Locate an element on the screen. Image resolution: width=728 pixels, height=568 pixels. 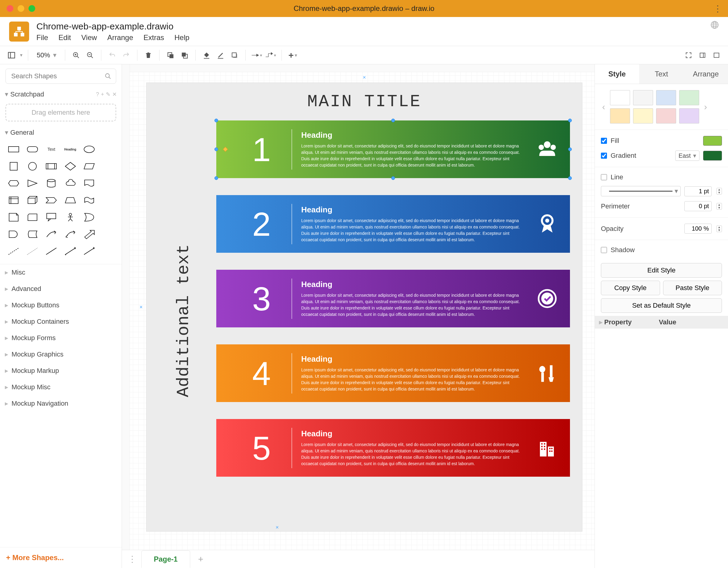
titlebar-menu-icon: ⋮ is located at coordinates (718, 9).